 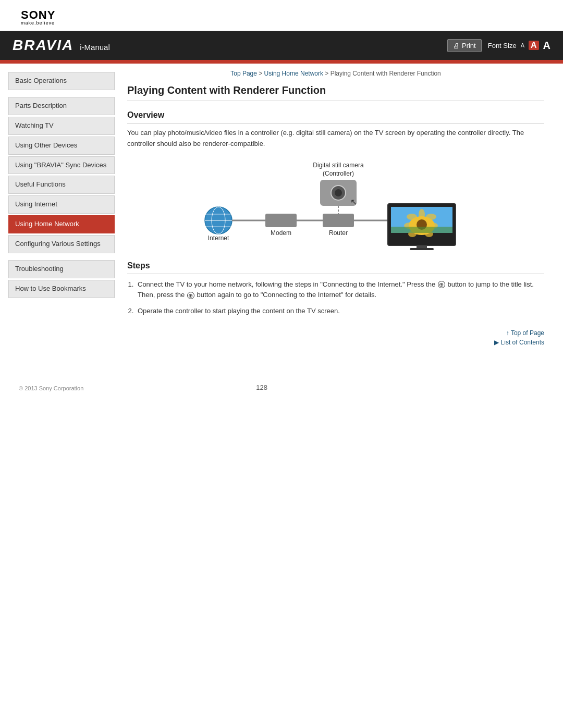 What do you see at coordinates (62, 45) in the screenshot?
I see `bravia-left: BRAVIA i-Manual` at bounding box center [62, 45].